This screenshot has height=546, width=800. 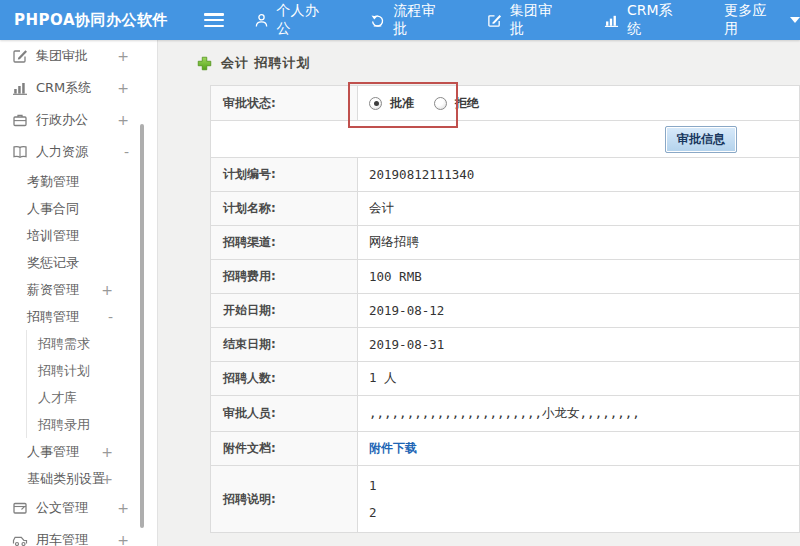 I want to click on sidebar-item-base-category: 基础类别设置 +, so click(x=78, y=478).